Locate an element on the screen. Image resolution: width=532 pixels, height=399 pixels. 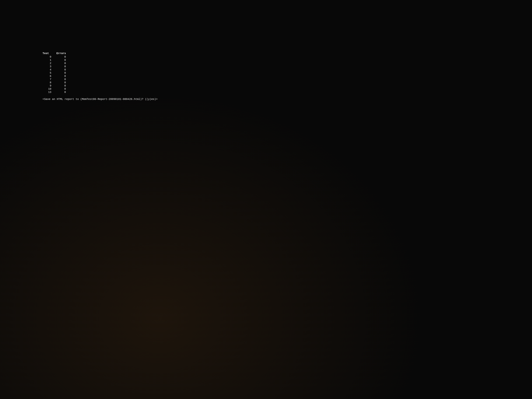
cell-test-3: 3 is located at coordinates (49, 66).